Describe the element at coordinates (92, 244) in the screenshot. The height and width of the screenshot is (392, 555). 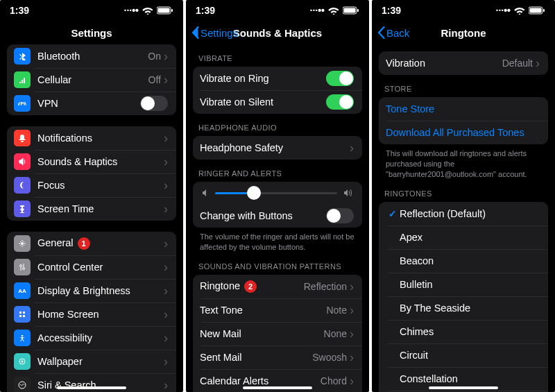
I see `settings-row-general: General1›` at that location.